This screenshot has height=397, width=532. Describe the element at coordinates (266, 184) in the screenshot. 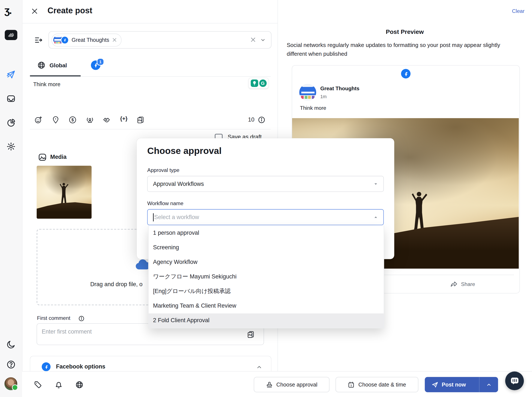

I see `approval-type-select: Approval Workflows` at that location.